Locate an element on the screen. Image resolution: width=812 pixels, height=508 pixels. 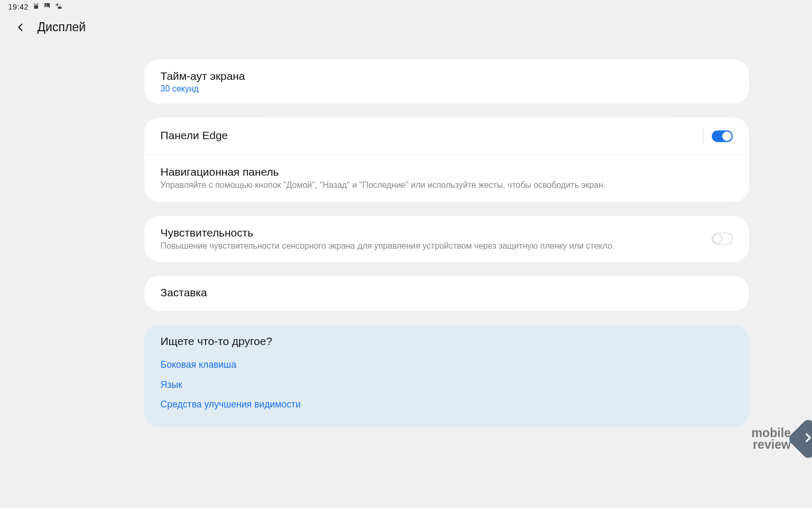
item-navigation-bar: Навигационная панель Управляйте с помощь… is located at coordinates (447, 179).